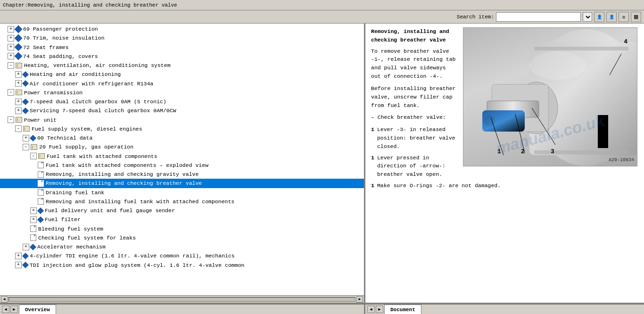  Describe the element at coordinates (636, 17) in the screenshot. I see `grid-btn: ▦` at that location.